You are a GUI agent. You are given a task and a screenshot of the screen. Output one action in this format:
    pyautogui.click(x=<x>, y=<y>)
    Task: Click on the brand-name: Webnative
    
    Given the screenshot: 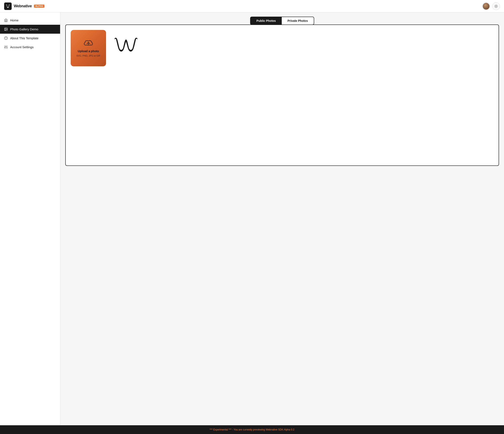 What is the action you would take?
    pyautogui.click(x=23, y=6)
    